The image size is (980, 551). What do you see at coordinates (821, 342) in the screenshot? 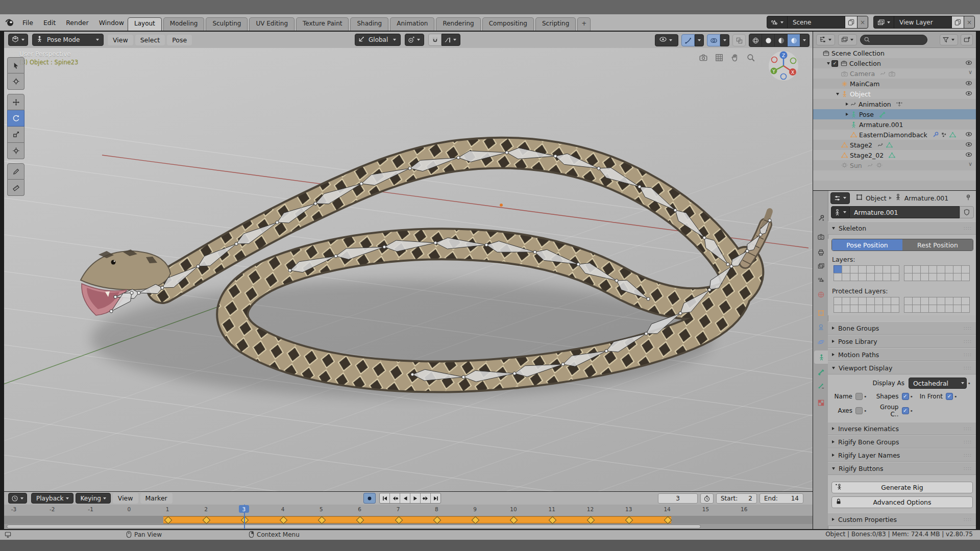
I see `properties-tab-physics` at bounding box center [821, 342].